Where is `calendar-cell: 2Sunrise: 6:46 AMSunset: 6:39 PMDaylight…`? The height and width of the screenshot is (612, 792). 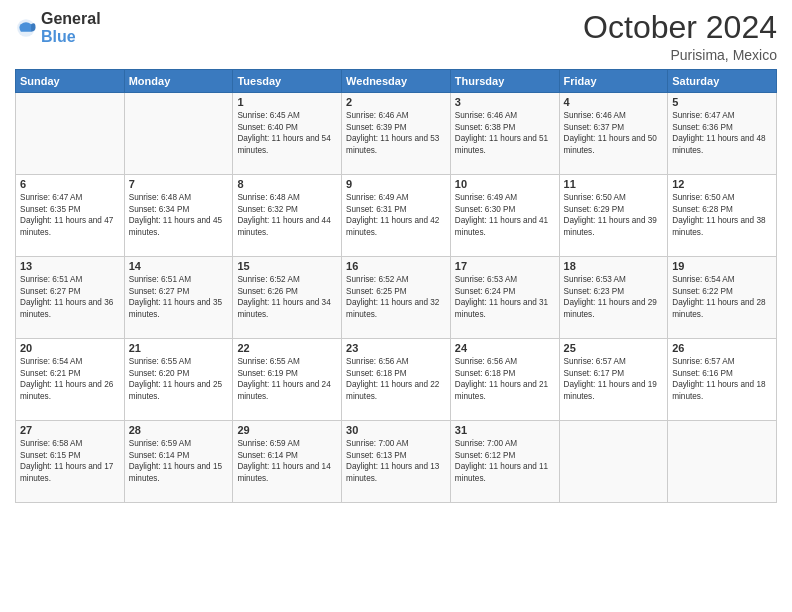 calendar-cell: 2Sunrise: 6:46 AMSunset: 6:39 PMDaylight… is located at coordinates (396, 134).